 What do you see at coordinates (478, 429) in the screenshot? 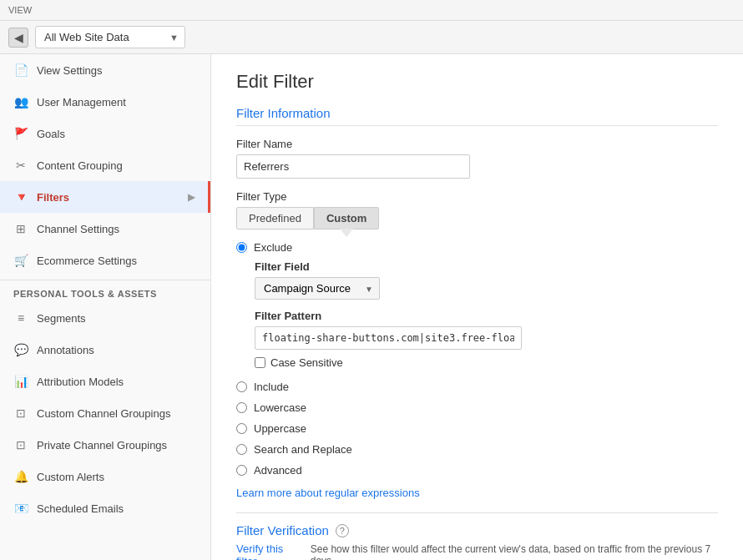
I see `filter-type-radio-list: Include Lowercase Uppercase Search and R…` at bounding box center [478, 429].